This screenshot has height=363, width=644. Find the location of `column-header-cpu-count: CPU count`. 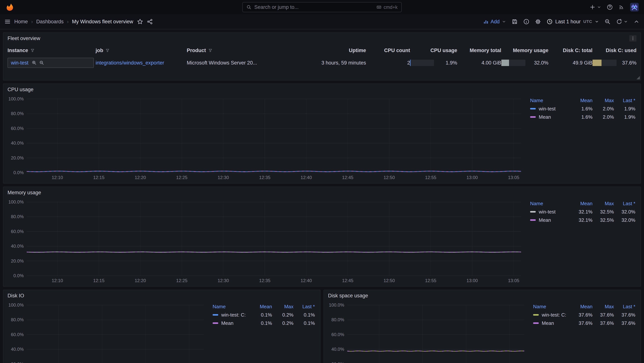

column-header-cpu-count: CPU count is located at coordinates (388, 51).